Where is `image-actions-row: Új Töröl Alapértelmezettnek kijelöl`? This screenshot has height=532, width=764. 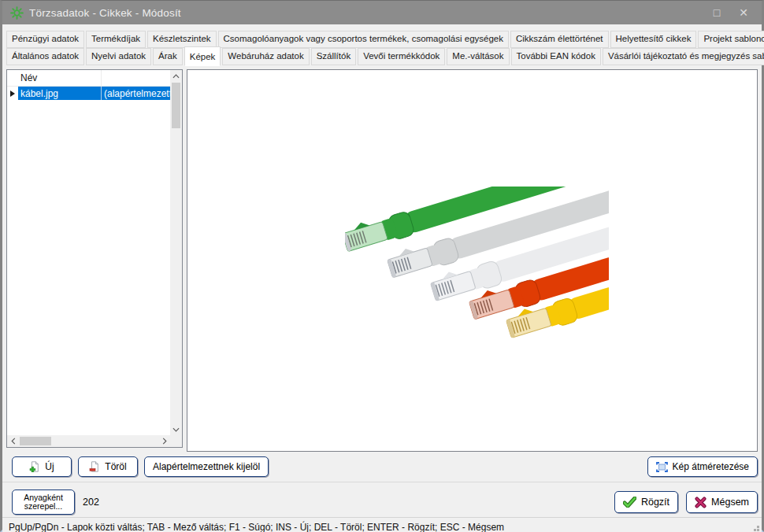 image-actions-row: Új Töröl Alapértelmezettnek kijelöl is located at coordinates (384, 467).